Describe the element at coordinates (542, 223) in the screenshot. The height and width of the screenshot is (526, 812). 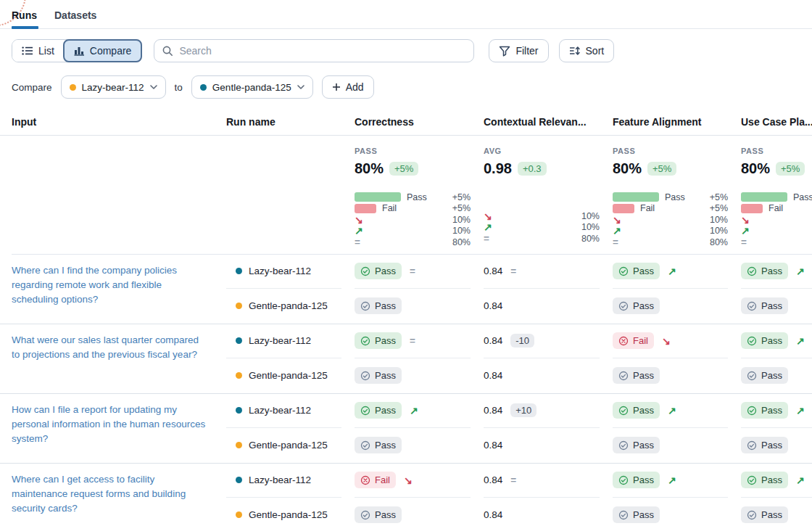
I see `legend-contextual: 10% 10% 80%` at that location.